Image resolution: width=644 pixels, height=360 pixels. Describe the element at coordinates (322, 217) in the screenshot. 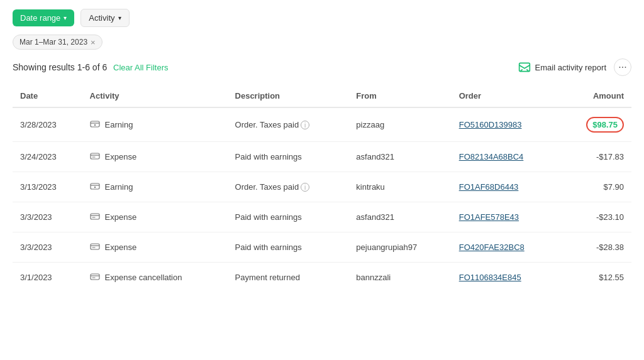

I see `table-row: 3/3/2023 ExpensePaid with earningsasfand…` at that location.